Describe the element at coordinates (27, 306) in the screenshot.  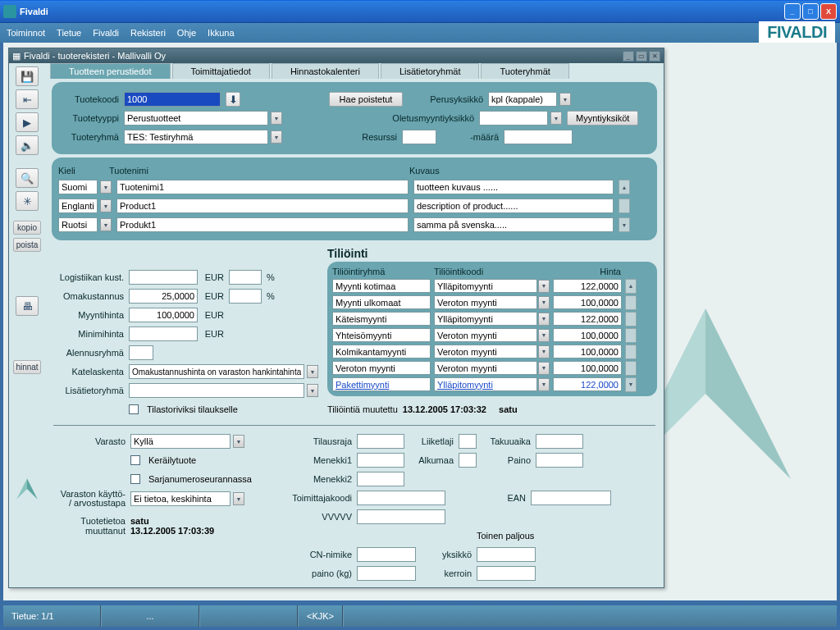
I see `print-icon: 🖶` at that location.